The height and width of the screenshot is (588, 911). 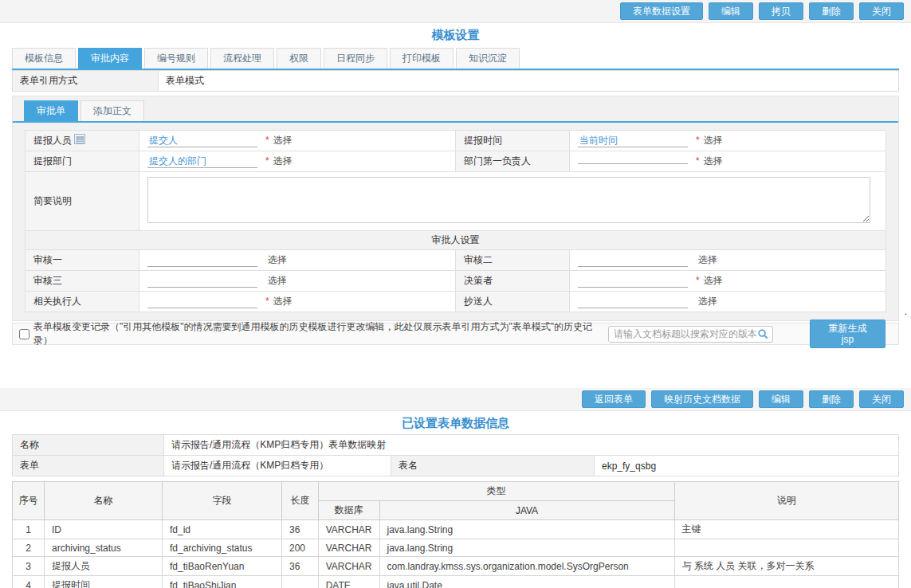 I want to click on form-reference-label: 表单引用方式, so click(x=86, y=81).